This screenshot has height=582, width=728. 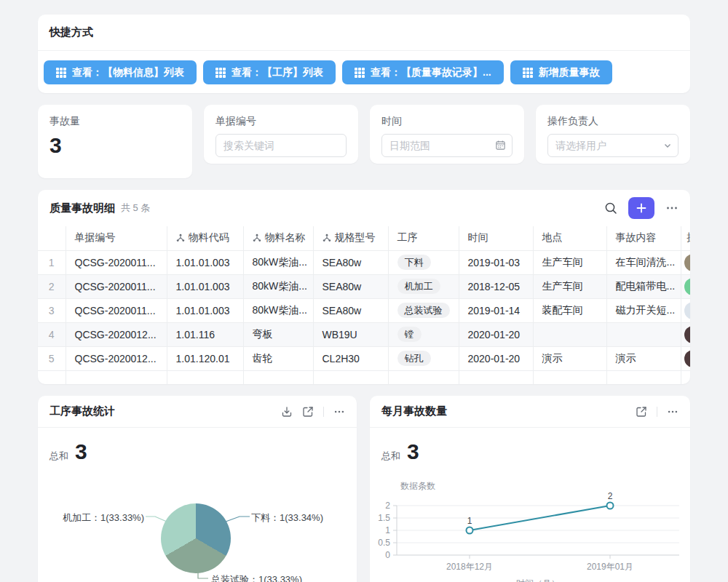 I want to click on line-total-row: 总和 3, so click(x=530, y=446).